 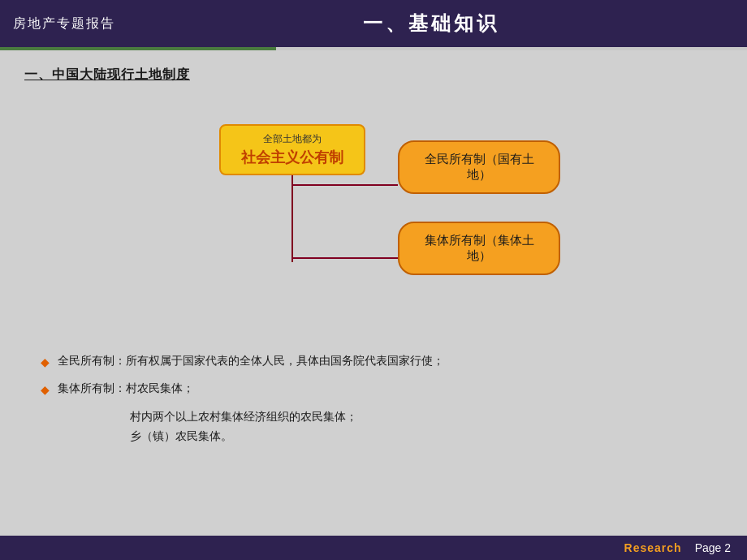 What do you see at coordinates (653, 548) in the screenshot?
I see `footer-research-label: Research` at bounding box center [653, 548].